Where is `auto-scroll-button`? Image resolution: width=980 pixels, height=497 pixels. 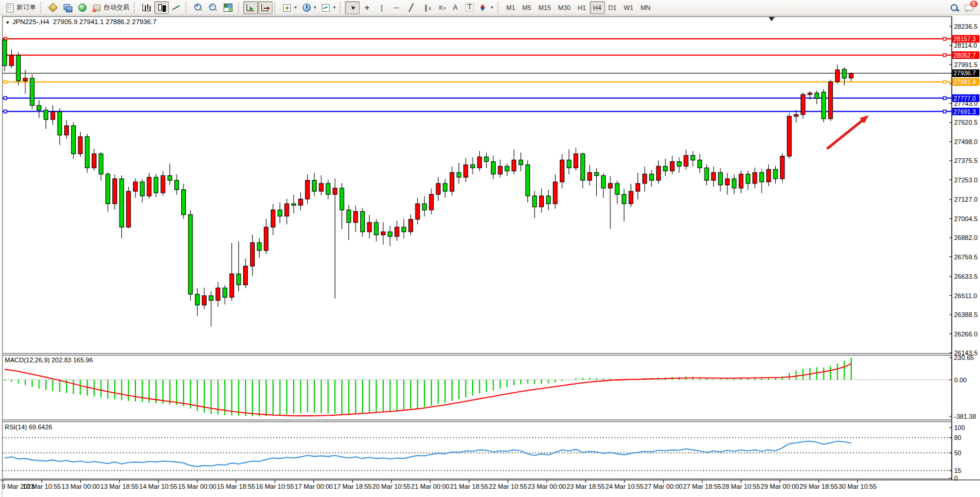 auto-scroll-button is located at coordinates (251, 8).